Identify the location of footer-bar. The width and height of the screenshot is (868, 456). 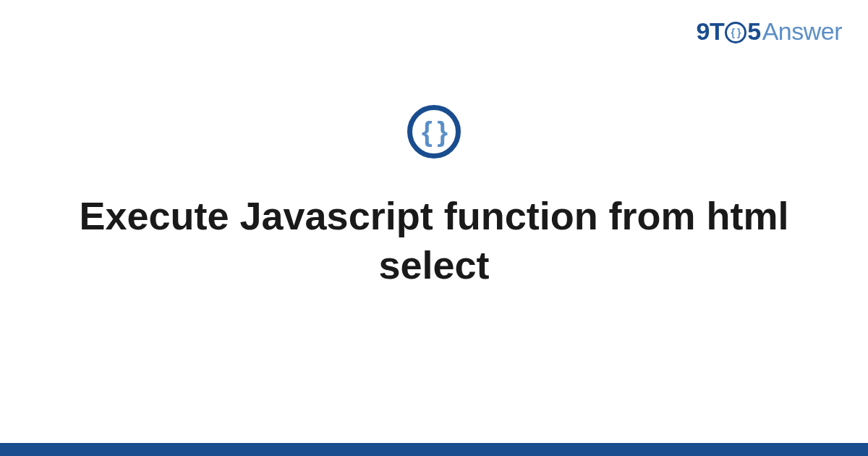
(434, 449).